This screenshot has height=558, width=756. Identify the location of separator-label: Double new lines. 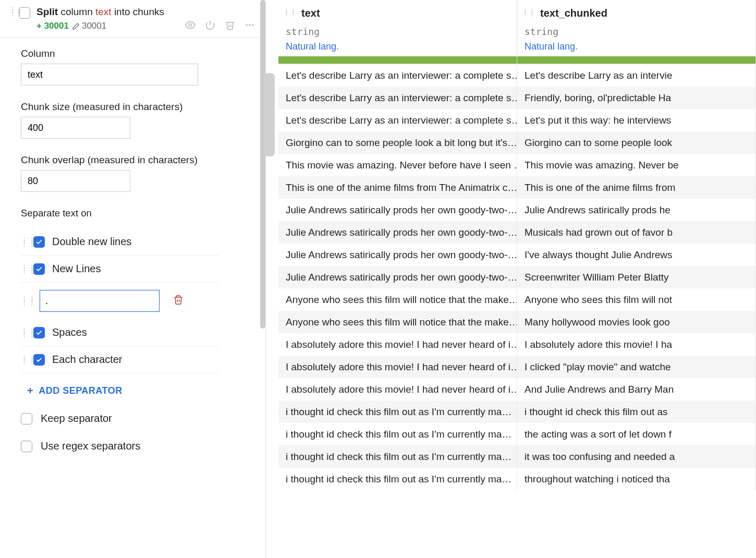
(92, 242).